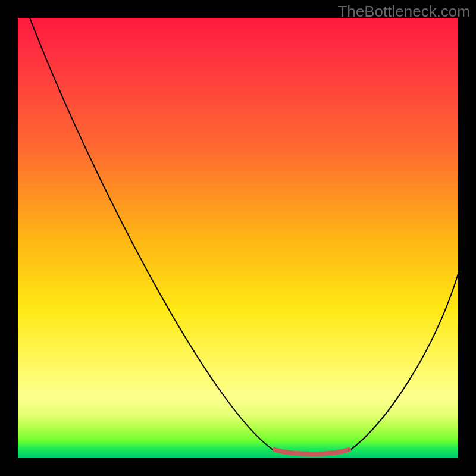 The width and height of the screenshot is (476, 476). What do you see at coordinates (312, 452) in the screenshot?
I see `curve-optimal-segment` at bounding box center [312, 452].